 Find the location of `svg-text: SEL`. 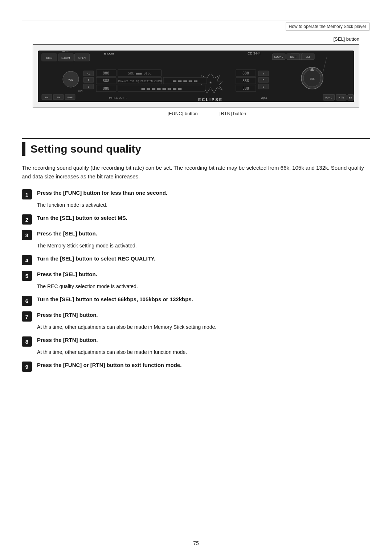

svg-text: SEL is located at coordinates (312, 78).